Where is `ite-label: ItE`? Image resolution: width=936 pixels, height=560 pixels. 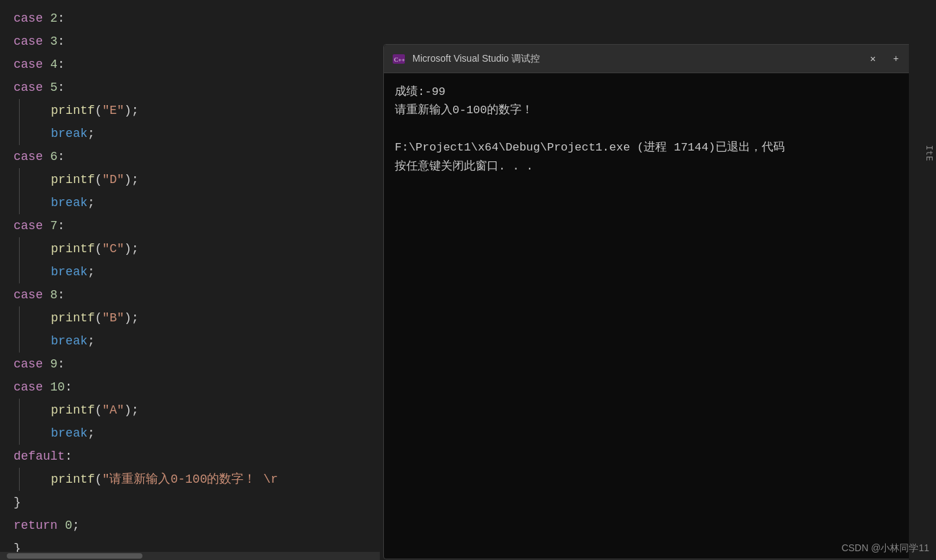 ite-label: ItE is located at coordinates (929, 153).